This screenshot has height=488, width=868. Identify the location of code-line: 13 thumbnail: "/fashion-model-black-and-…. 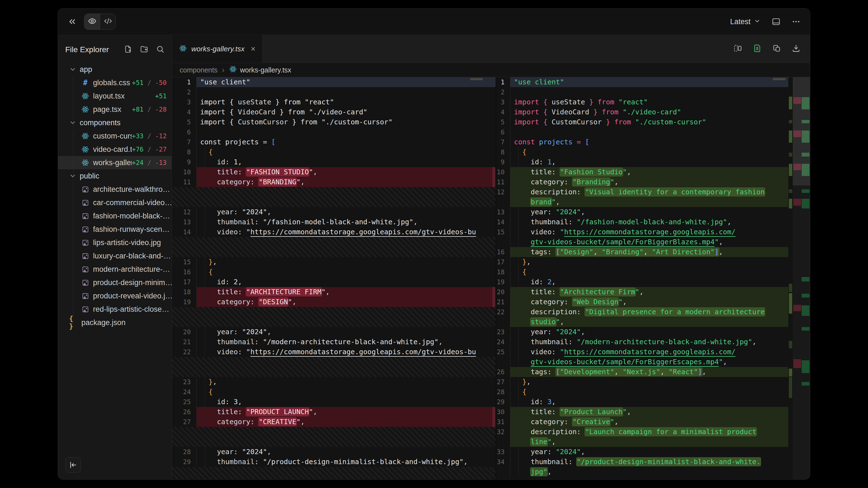
(334, 222).